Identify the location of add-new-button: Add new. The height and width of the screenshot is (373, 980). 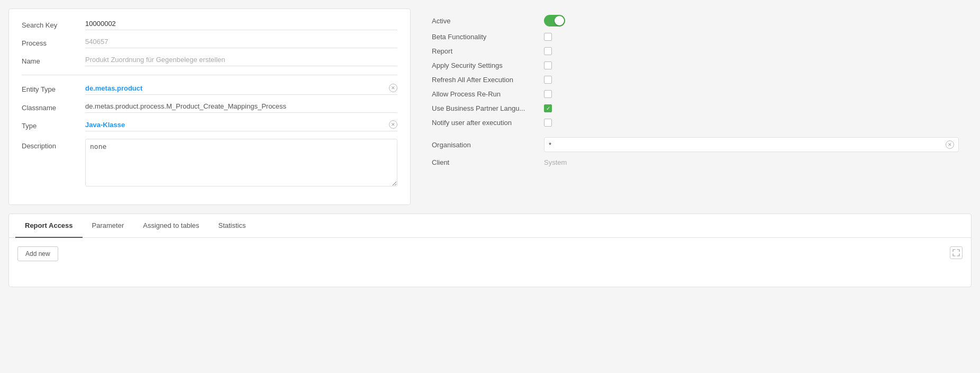
(38, 254).